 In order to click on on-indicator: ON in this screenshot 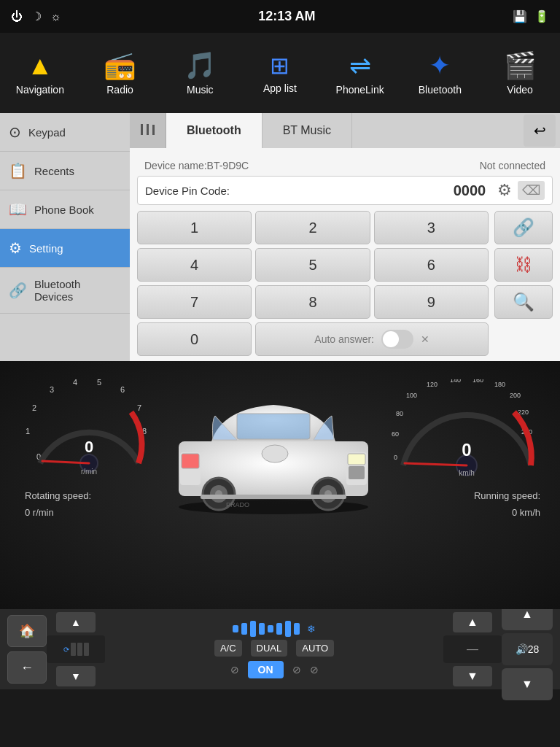, I will do `click(265, 670)`.